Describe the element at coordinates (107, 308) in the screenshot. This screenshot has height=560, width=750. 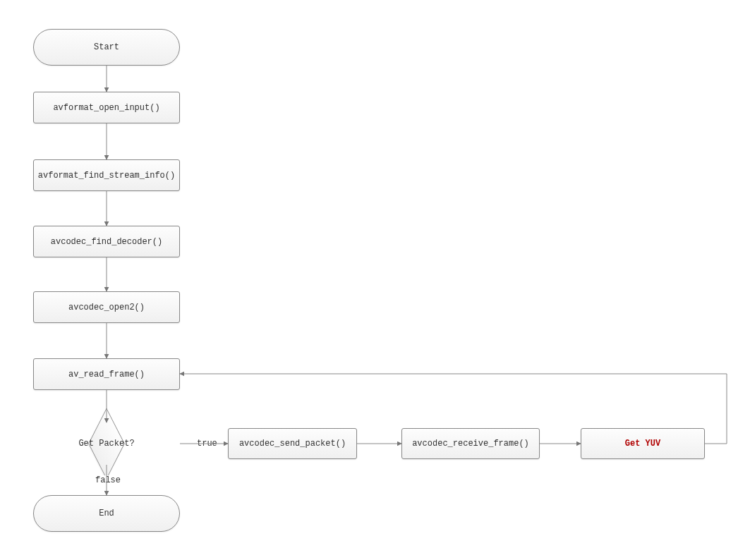
I see `node-open2-label: avcodec_open2()` at that location.